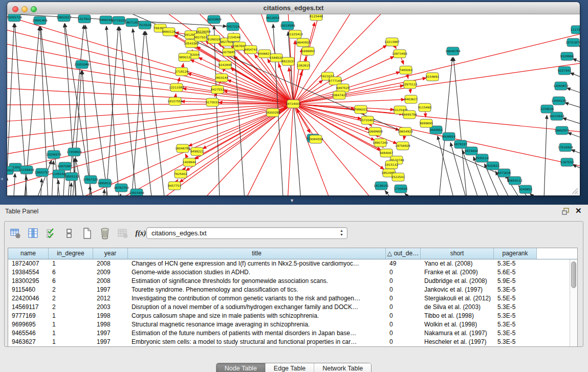 The width and height of the screenshot is (588, 372). What do you see at coordinates (578, 211) in the screenshot?
I see `close-icon: ✕` at bounding box center [578, 211].